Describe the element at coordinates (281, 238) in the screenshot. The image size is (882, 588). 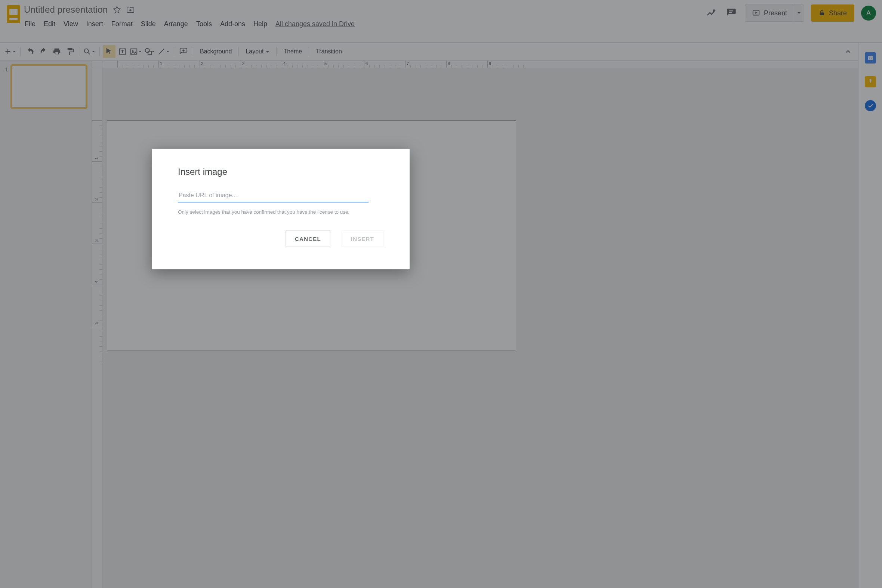
I see `dialog-actions: CANCEL INSERT` at that location.